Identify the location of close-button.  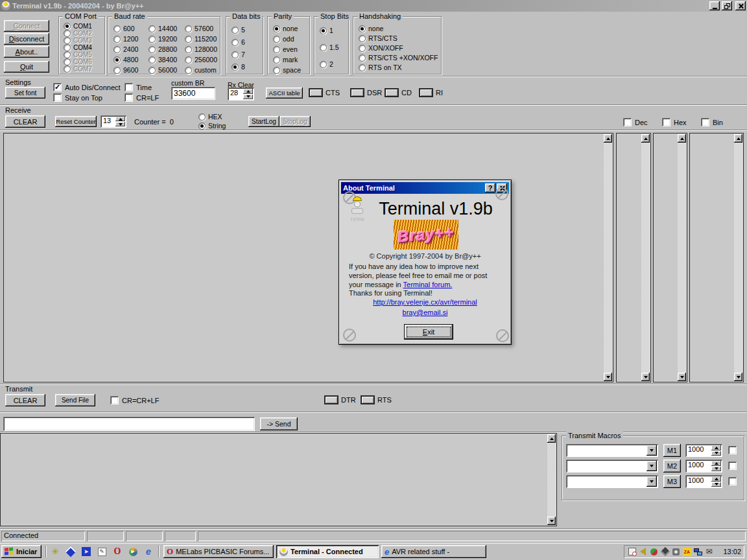
(741, 6).